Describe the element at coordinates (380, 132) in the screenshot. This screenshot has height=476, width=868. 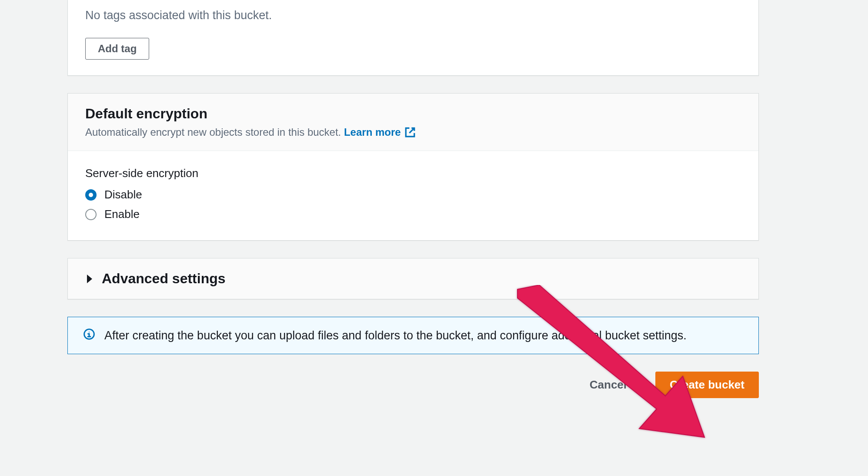
I see `encryption-learn-more-link: Learn more` at that location.